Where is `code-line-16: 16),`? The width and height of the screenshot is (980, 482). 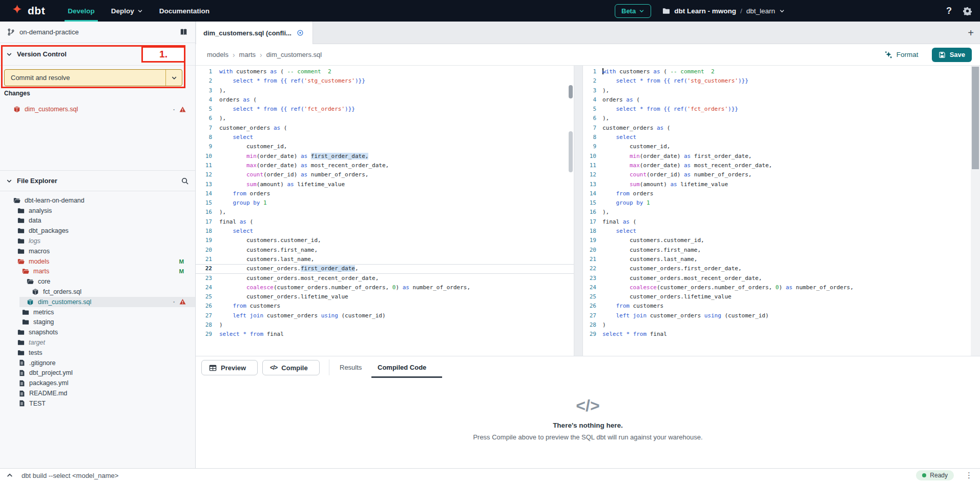
code-line-16: 16), is located at coordinates (385, 212).